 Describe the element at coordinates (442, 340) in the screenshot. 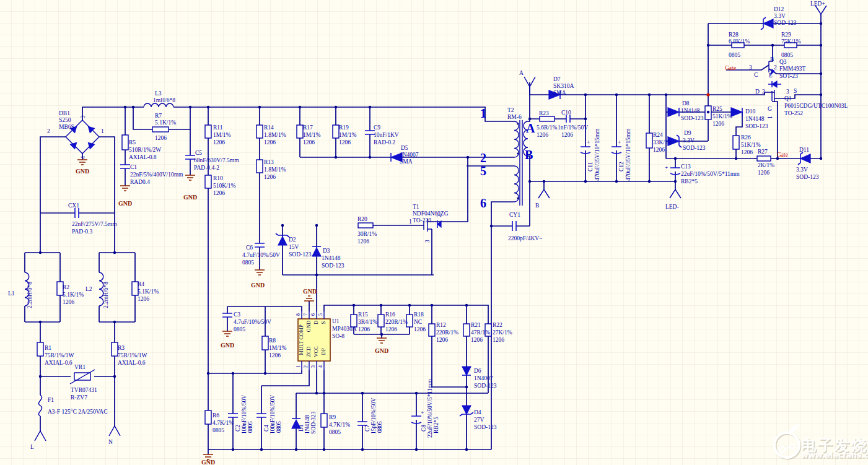

I see `label-r12-pkg: 1206` at that location.